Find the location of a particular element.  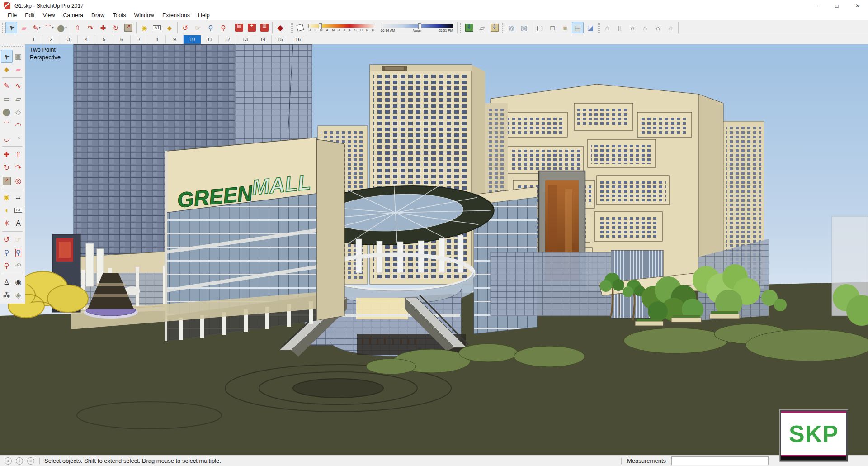

extension-gem-tool: ◆ is located at coordinates (280, 28).